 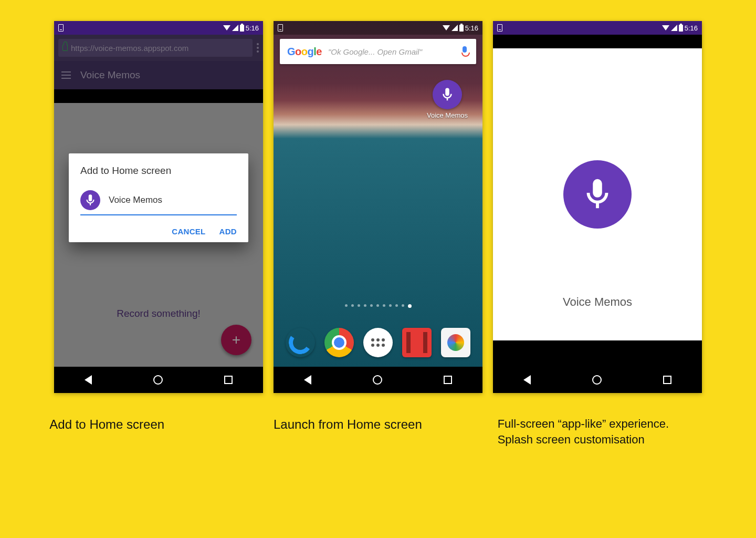 I want to click on dock, so click(x=378, y=343).